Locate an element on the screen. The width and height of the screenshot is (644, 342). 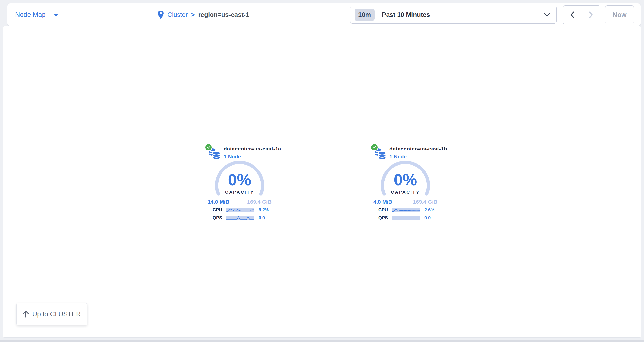
up-to-cluster-label: Up to CLUSTER is located at coordinates (56, 314).